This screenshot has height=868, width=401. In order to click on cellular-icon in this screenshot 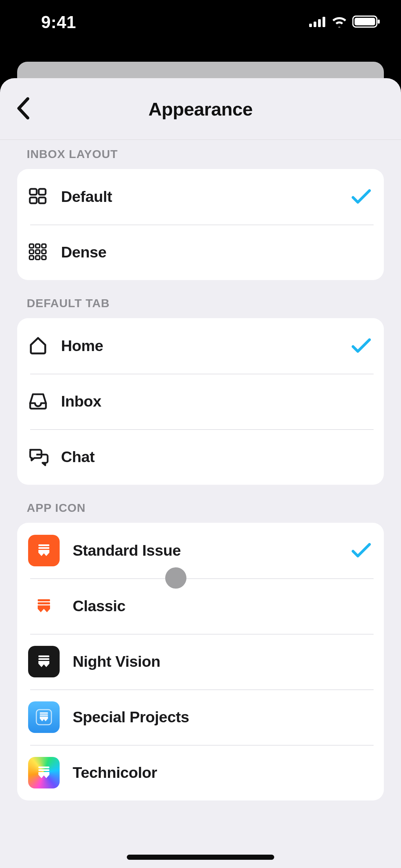, I will do `click(318, 22)`.